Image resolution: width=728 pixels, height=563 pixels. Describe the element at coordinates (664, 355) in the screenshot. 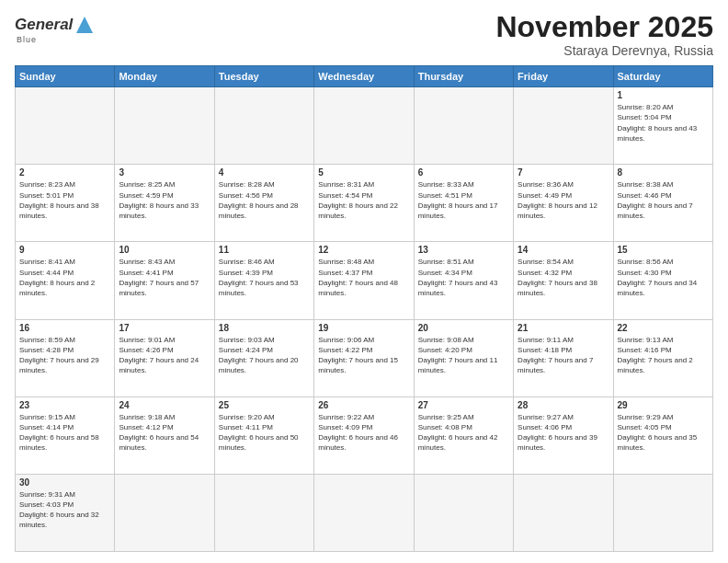

I see `day-info: Sunrise: 9:13 AMSunset: 4:16 PMDaylight:…` at that location.